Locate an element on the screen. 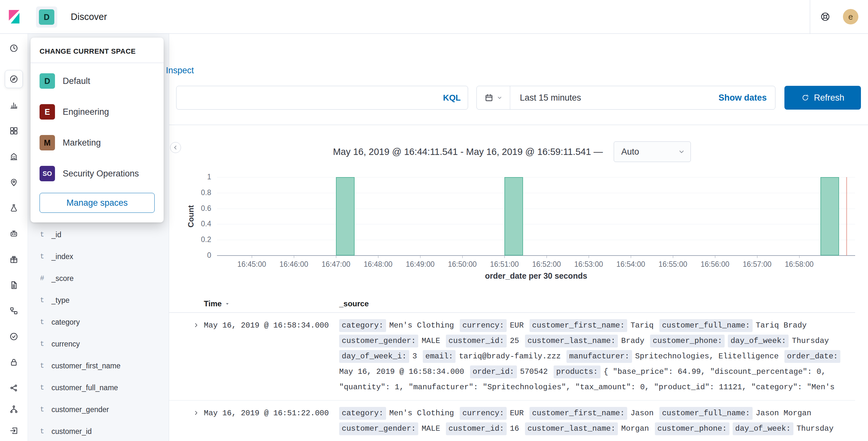  field-item-customer_full_name: tcustomer_full_name is located at coordinates (98, 387).